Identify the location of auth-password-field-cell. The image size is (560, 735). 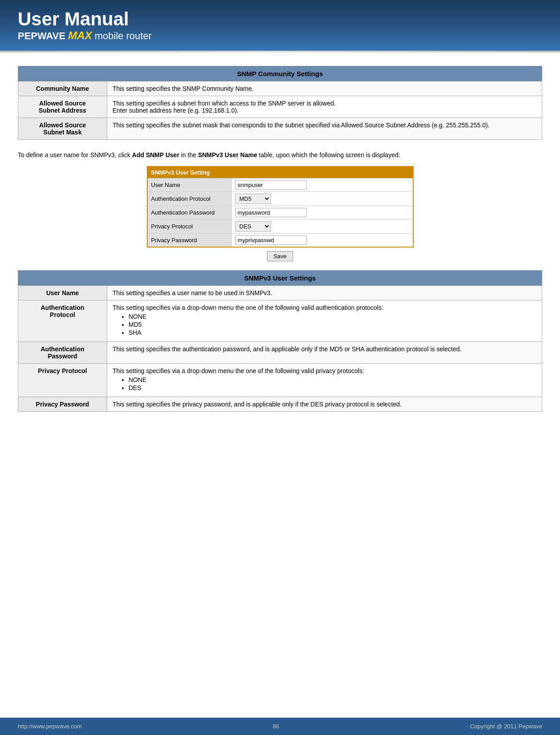
(322, 213).